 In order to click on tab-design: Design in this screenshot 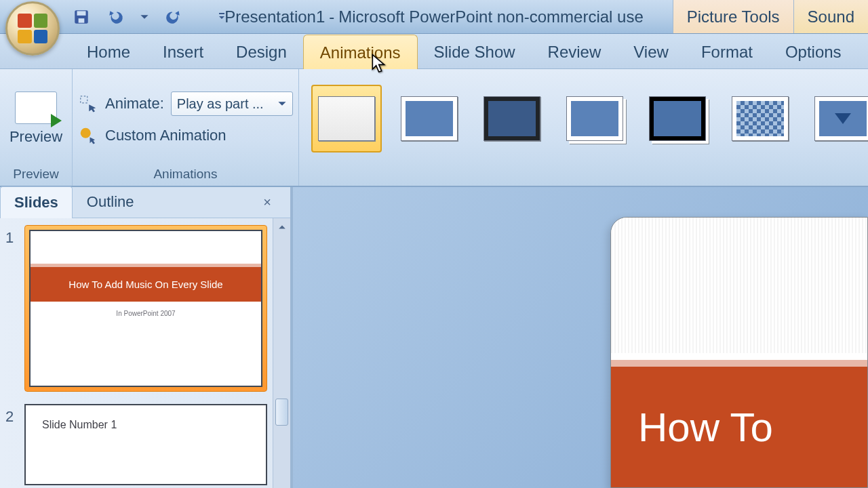, I will do `click(262, 52)`.